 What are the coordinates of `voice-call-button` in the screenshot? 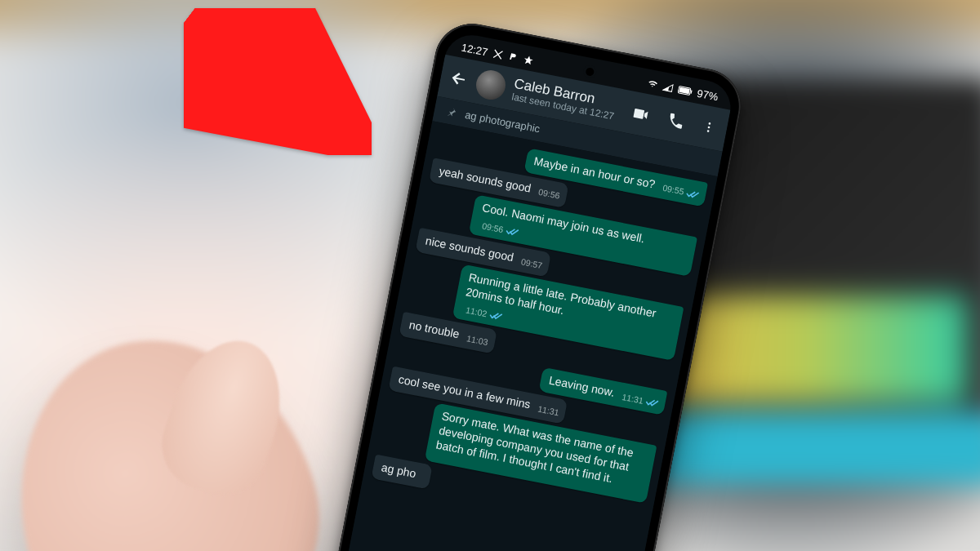 It's located at (676, 121).